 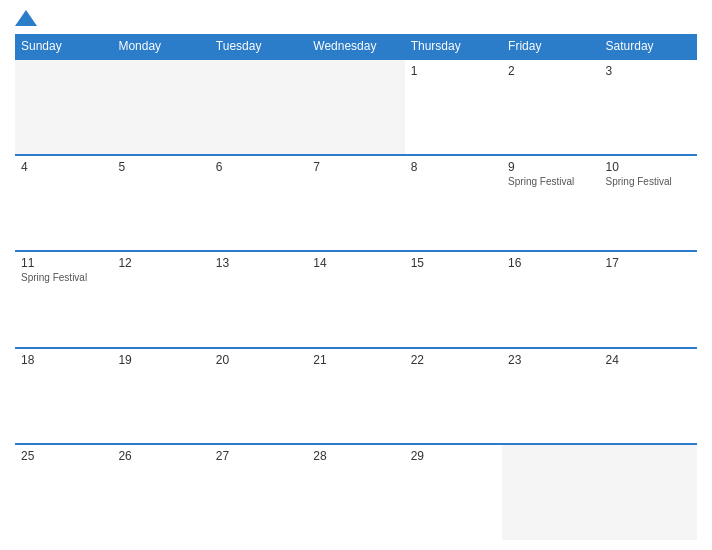 What do you see at coordinates (648, 71) in the screenshot?
I see `day-number: 3` at bounding box center [648, 71].